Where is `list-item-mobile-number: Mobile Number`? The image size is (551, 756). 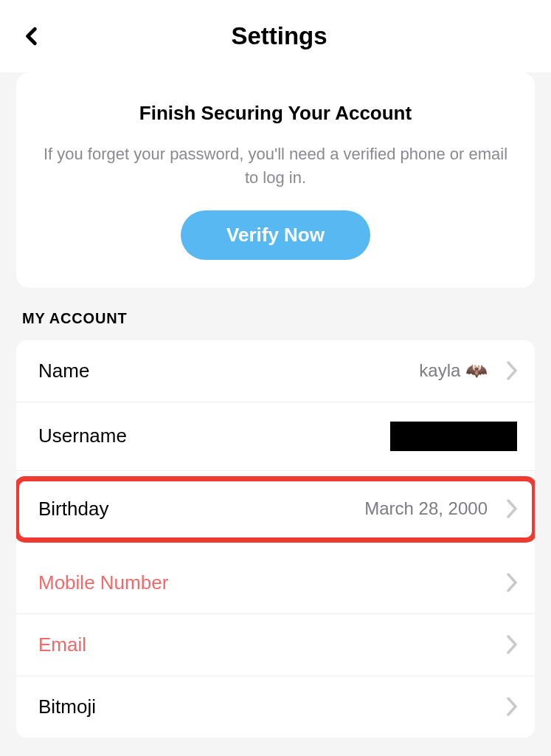 list-item-mobile-number: Mobile Number is located at coordinates (276, 583).